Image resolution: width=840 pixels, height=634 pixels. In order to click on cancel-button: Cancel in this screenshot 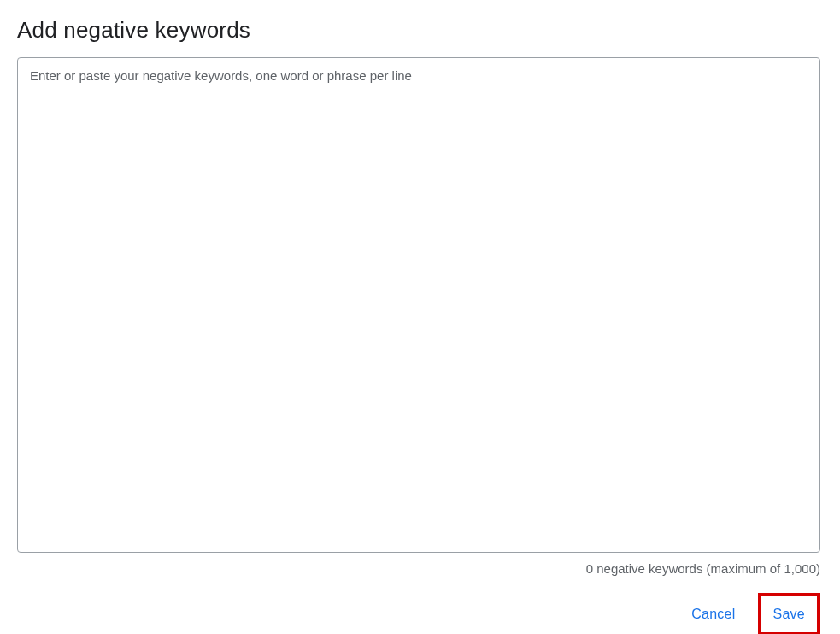, I will do `click(713, 613)`.